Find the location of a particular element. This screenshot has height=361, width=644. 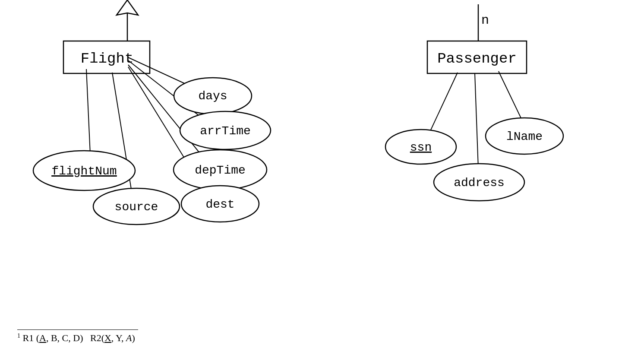

ssn-label: ssn is located at coordinates (421, 148).